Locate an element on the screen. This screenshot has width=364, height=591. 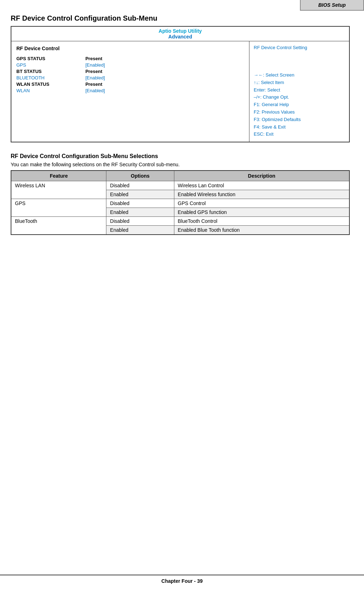
wlan-value: [Enabled] is located at coordinates (95, 90).